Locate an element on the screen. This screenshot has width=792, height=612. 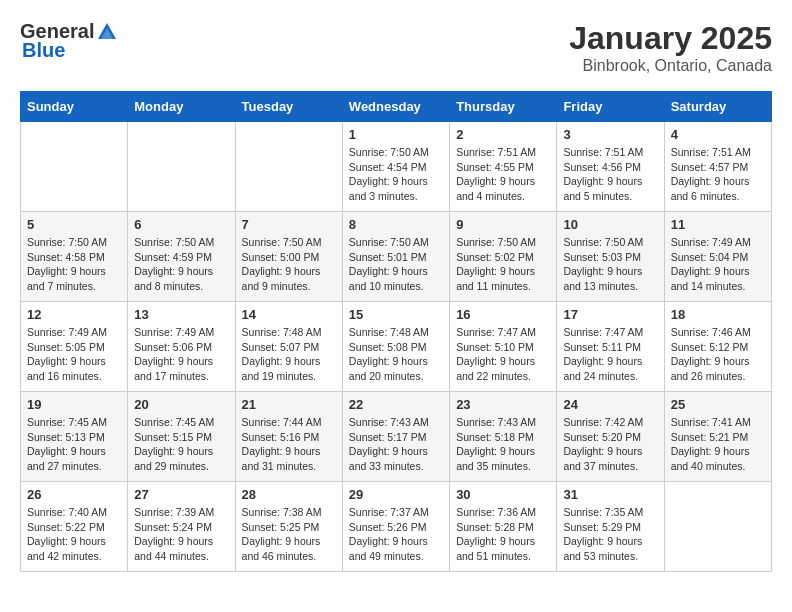
day-cell: 11Sunrise: 7:49 AMSunset: 5:04 PMDayligh… is located at coordinates (718, 257).